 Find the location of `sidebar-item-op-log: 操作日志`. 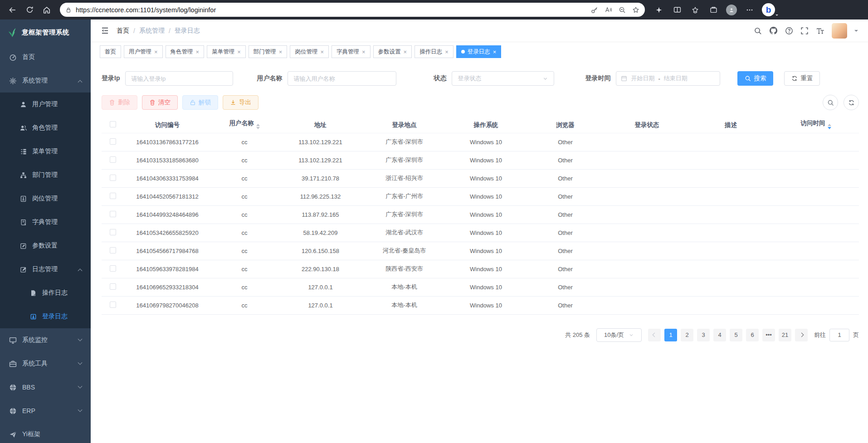

sidebar-item-op-log: 操作日志 is located at coordinates (45, 293).